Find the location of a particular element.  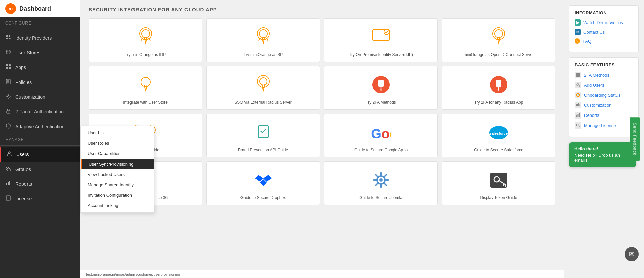

reports-icon is located at coordinates (8, 184).